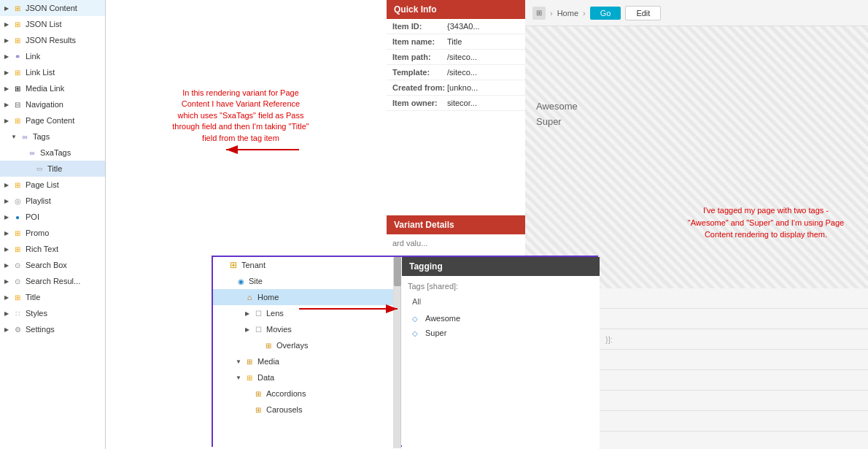 The height and width of the screenshot is (449, 868). I want to click on tree-arrow: ▼, so click(14, 137).